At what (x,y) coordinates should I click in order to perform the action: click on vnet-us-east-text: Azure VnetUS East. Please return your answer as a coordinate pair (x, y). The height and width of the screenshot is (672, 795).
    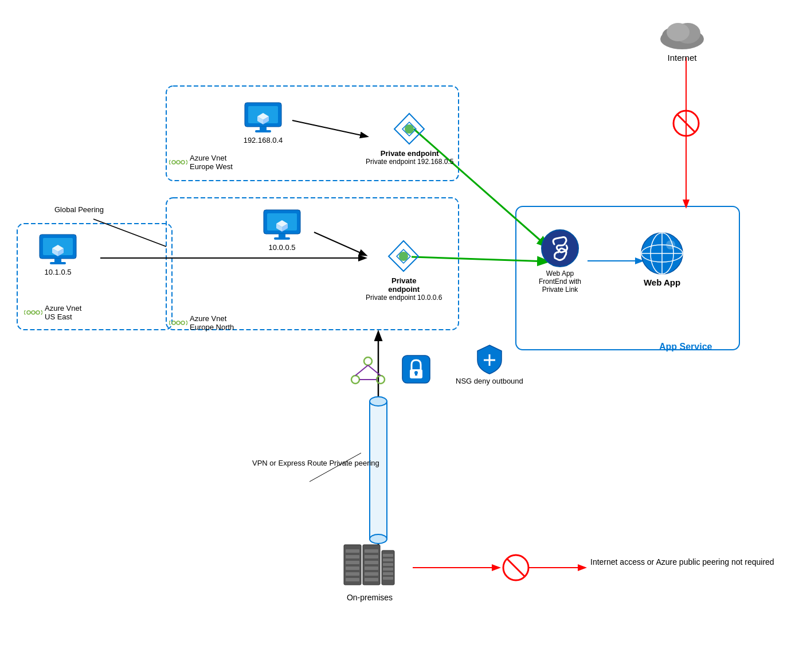
    Looking at the image, I should click on (63, 312).